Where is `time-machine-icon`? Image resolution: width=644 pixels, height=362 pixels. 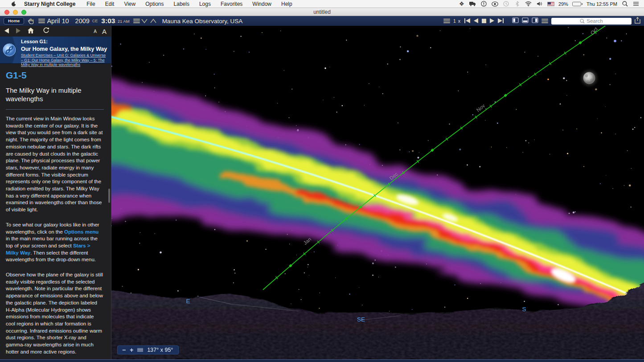
time-machine-icon is located at coordinates (506, 4).